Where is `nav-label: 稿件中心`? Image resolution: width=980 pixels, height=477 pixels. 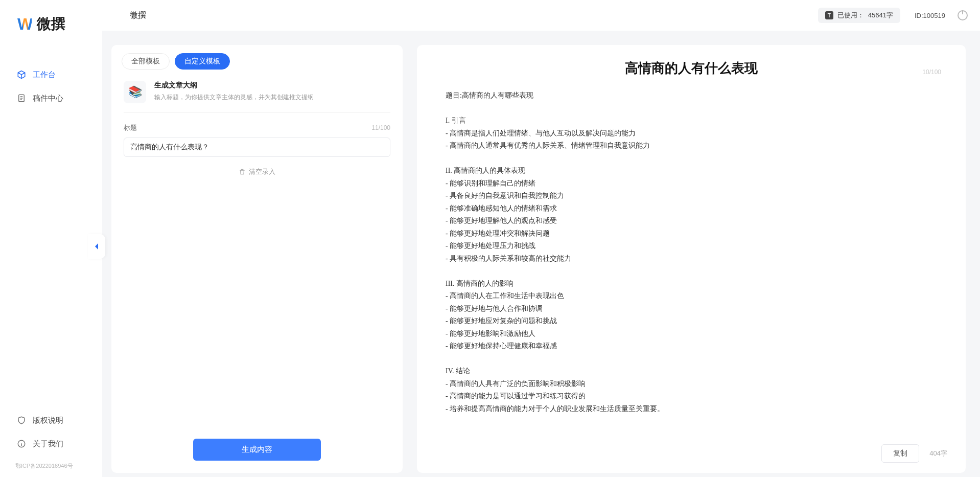
nav-label: 稿件中心 is located at coordinates (48, 98).